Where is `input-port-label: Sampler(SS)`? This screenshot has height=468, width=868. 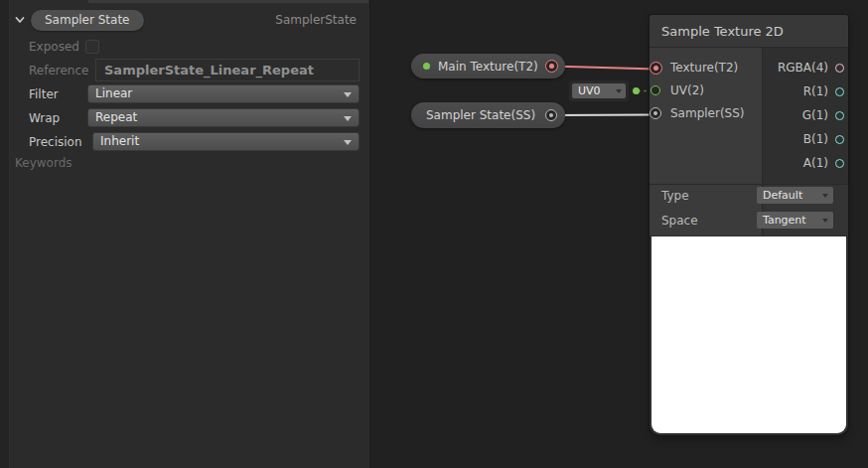
input-port-label: Sampler(SS) is located at coordinates (707, 113).